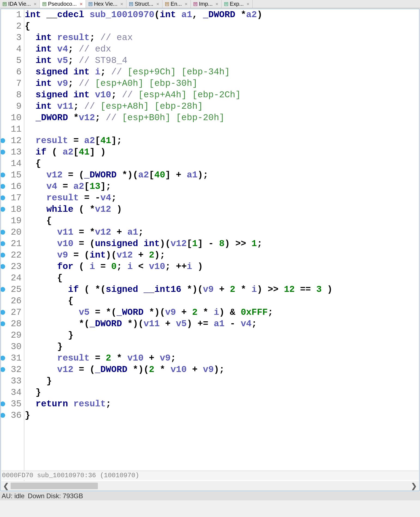  Describe the element at coordinates (222, 209) in the screenshot. I see `code-line: while ( *v12 )` at that location.